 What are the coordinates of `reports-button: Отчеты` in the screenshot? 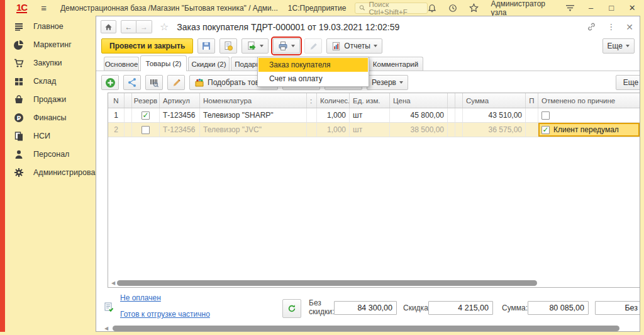 It's located at (354, 46).